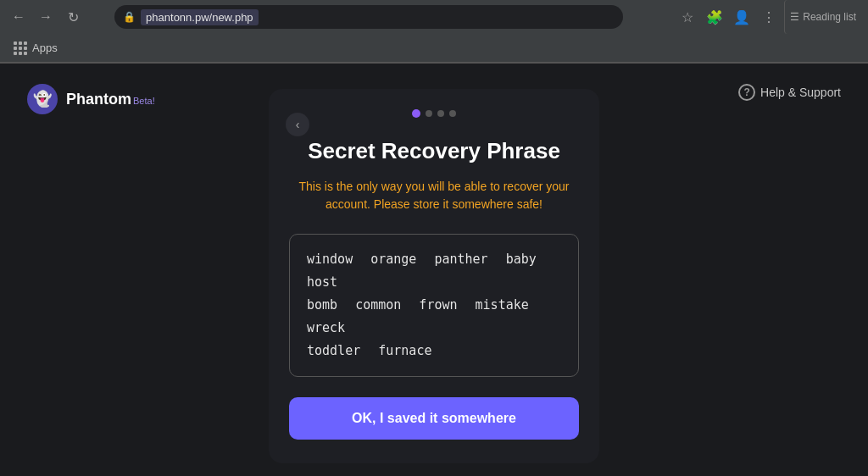 The height and width of the screenshot is (476, 868). Describe the element at coordinates (687, 17) in the screenshot. I see `bookmark-star-button: ☆` at that location.